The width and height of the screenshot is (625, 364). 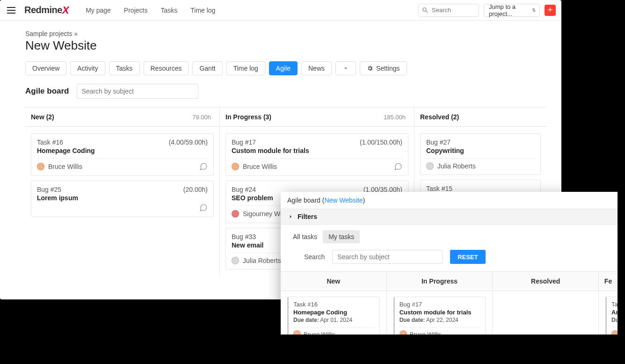 What do you see at coordinates (317, 117) in the screenshot?
I see `column-head-in-progress: In Progress (3) 185.00h` at bounding box center [317, 117].